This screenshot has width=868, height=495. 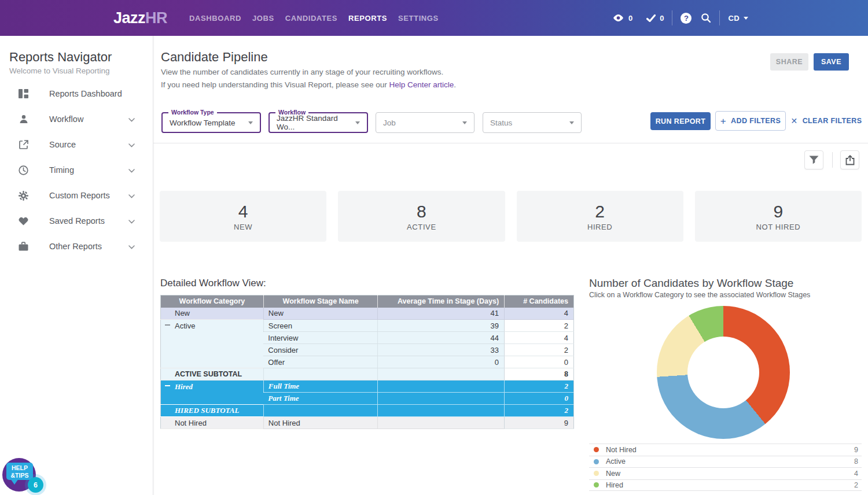 I want to click on clock-icon, so click(x=23, y=170).